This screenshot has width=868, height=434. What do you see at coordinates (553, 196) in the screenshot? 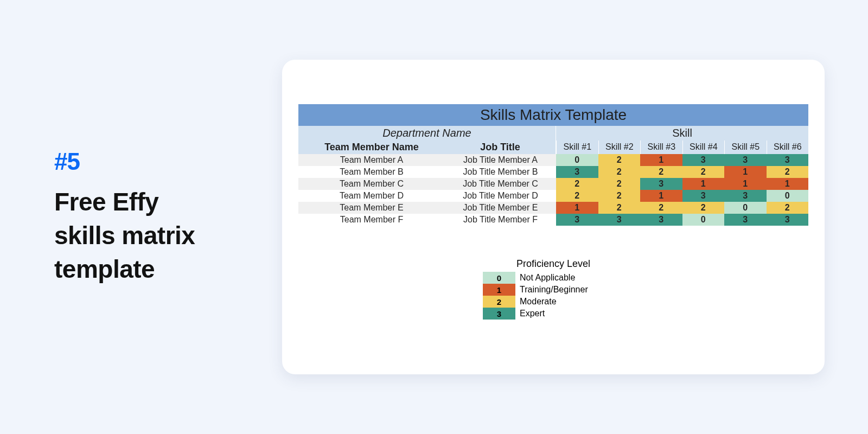
I see `table-row: Team Member DJob Title Member D221330` at bounding box center [553, 196].